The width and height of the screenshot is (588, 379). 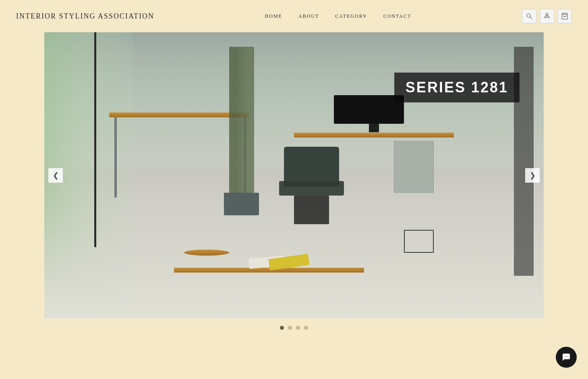 I want to click on computer-desk-top, so click(x=374, y=135).